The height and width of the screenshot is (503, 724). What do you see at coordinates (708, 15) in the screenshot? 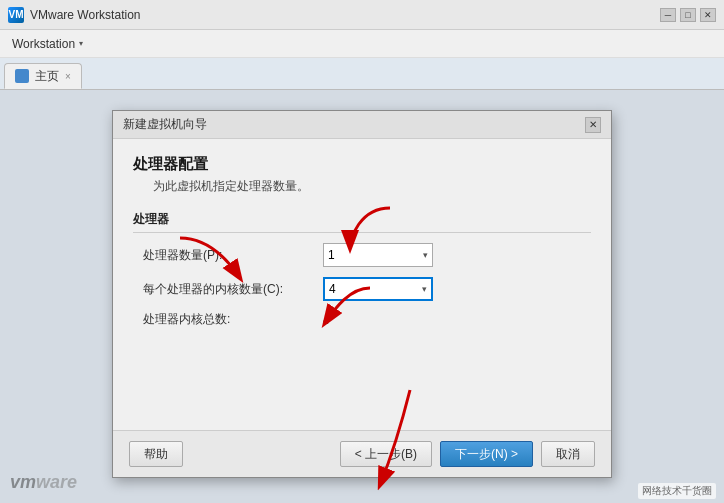
I see `close-button: ✕` at bounding box center [708, 15].